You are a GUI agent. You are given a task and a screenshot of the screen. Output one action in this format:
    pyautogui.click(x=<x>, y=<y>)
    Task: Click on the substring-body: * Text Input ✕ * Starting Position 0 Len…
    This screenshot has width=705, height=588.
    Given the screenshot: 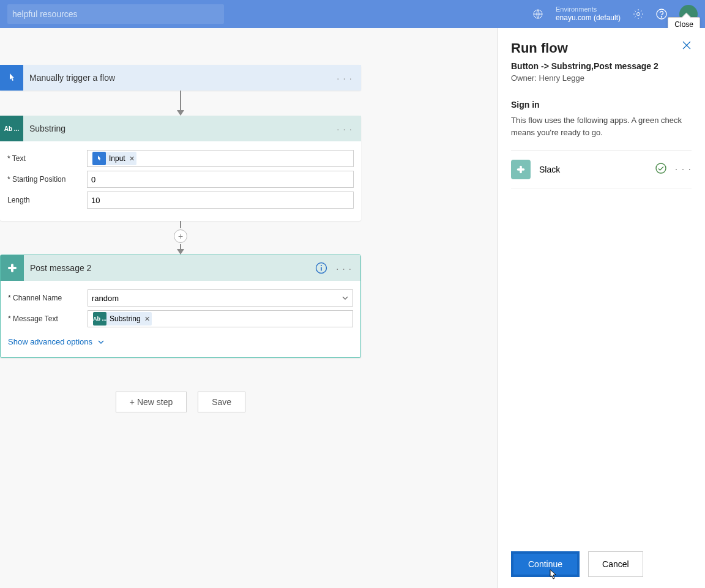 What is the action you would take?
    pyautogui.click(x=181, y=181)
    